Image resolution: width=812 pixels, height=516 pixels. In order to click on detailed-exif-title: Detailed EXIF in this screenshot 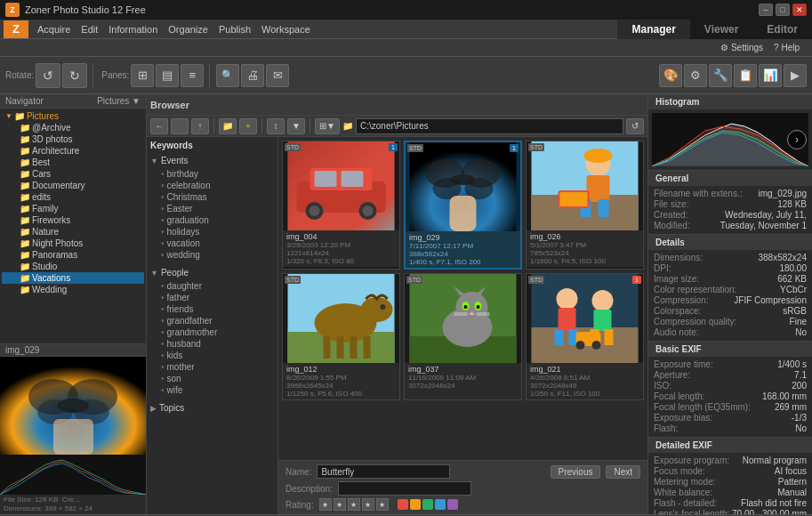, I will do `click(730, 445)`.